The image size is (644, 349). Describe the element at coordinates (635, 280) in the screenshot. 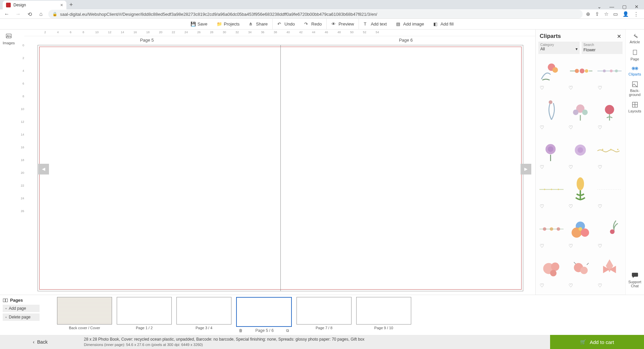

I see `support-chat: Support Chat` at that location.